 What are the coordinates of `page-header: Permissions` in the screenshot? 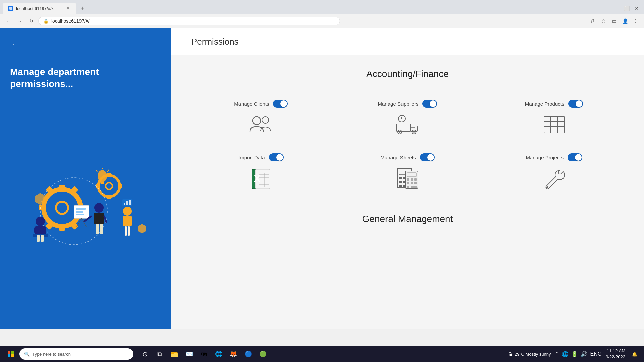 It's located at (408, 42).